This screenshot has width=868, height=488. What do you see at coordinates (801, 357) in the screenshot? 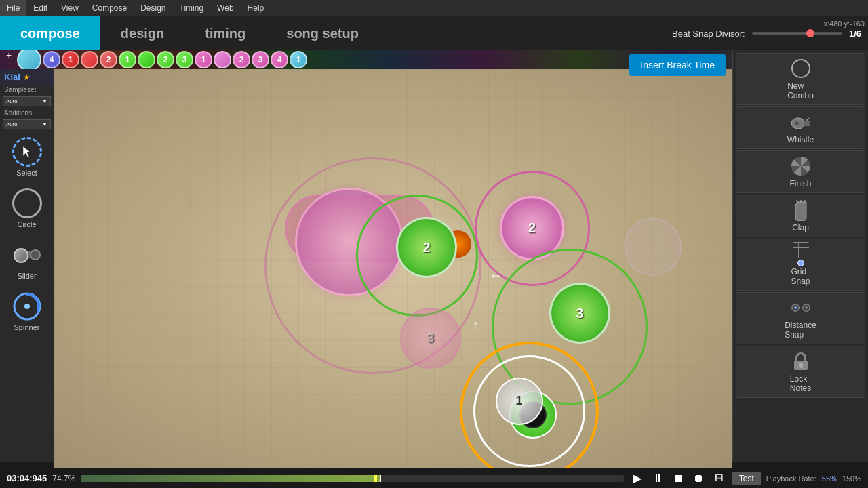
I see `lock-arc` at bounding box center [801, 357].